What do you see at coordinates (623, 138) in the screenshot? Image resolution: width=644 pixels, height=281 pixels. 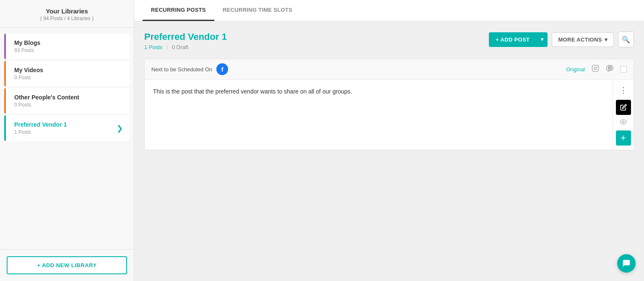 I see `add-icon: +` at bounding box center [623, 138].